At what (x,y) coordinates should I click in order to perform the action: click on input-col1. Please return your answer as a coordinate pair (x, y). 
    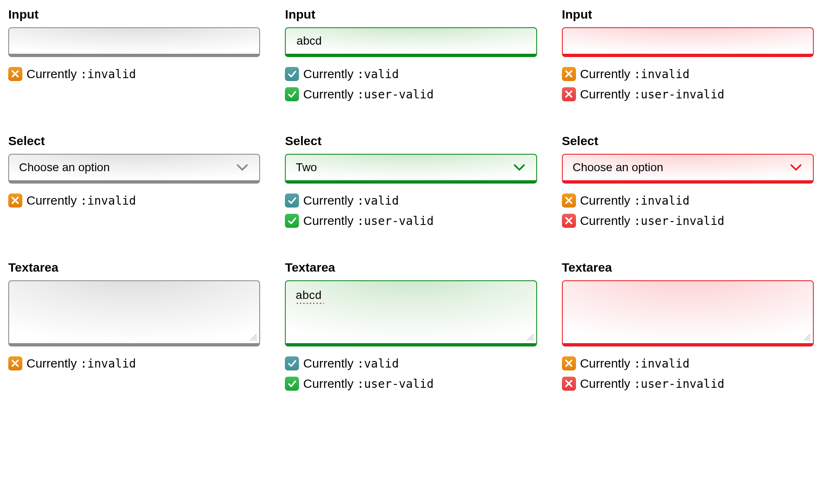
    Looking at the image, I should click on (134, 41).